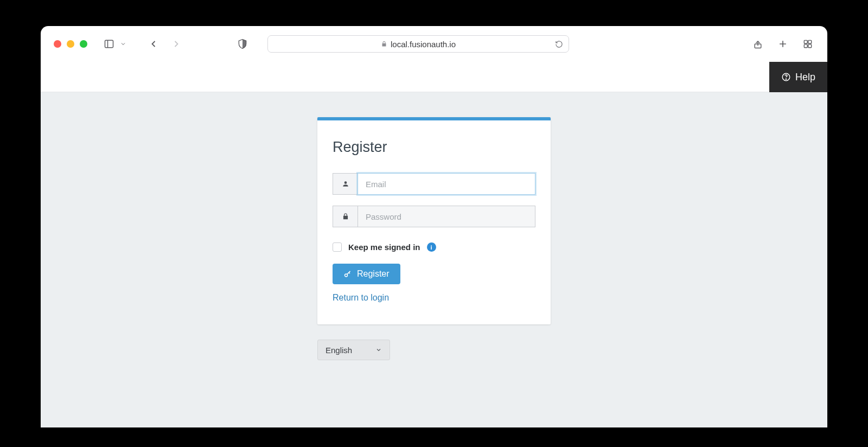  I want to click on help-button: Help, so click(799, 77).